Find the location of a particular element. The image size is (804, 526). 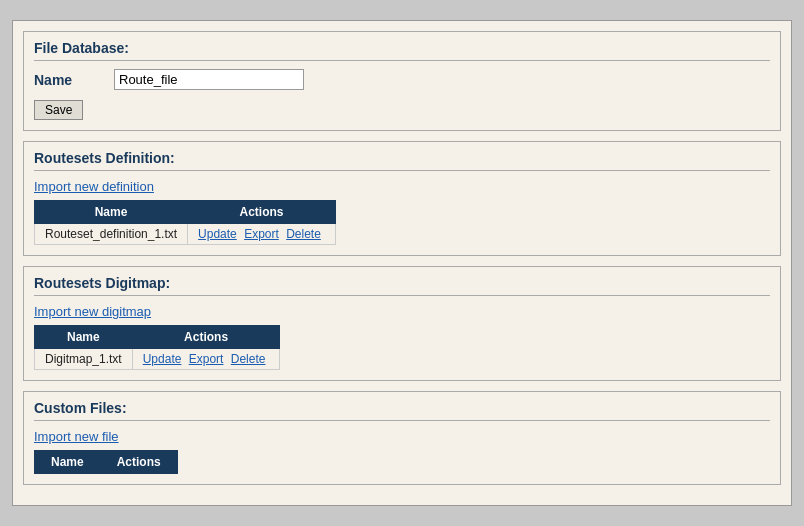

name-field-row: Name is located at coordinates (402, 80).